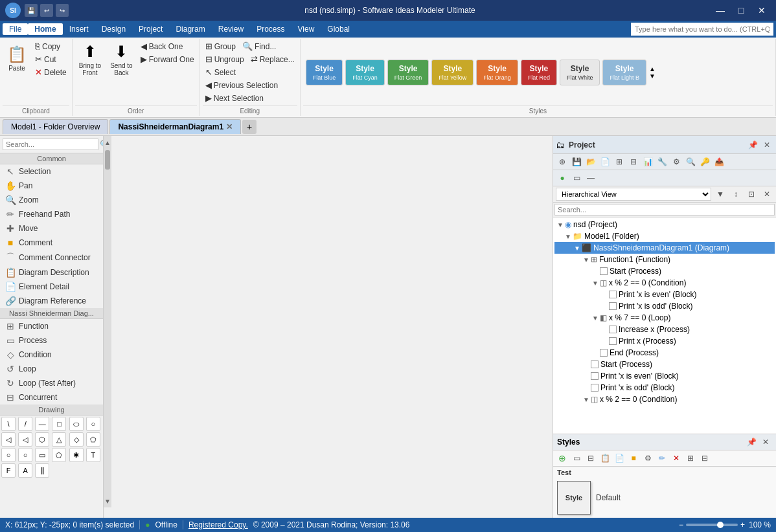  Describe the element at coordinates (665, 306) in the screenshot. I see `tree-item-print-odd1: Print 'x is odd' (Block)` at that location.